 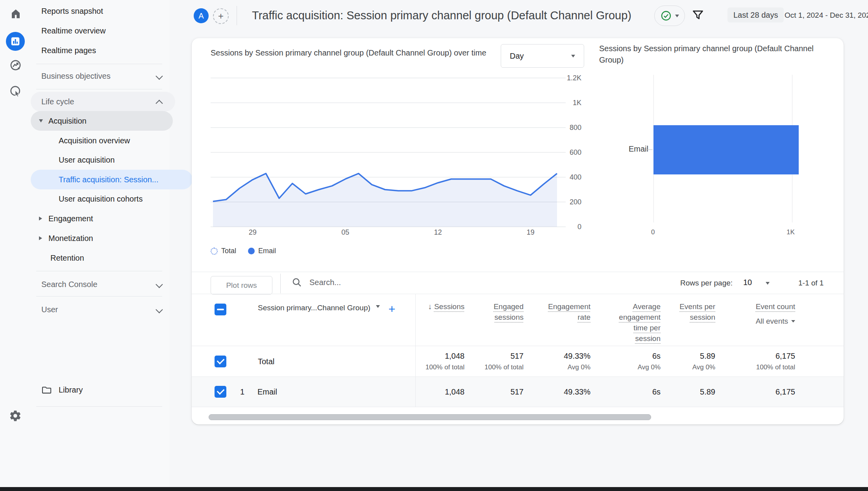 I want to click on add-comparison-button: +, so click(x=221, y=16).